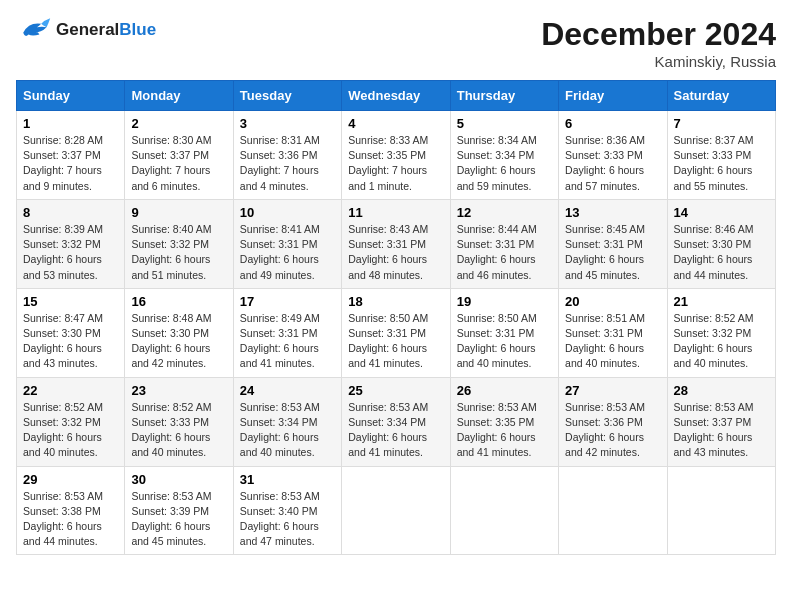 The image size is (792, 612). Describe the element at coordinates (504, 252) in the screenshot. I see `day-detail: Sunrise: 8:44 AMSunset: 3:31 PMDaylight:…` at that location.